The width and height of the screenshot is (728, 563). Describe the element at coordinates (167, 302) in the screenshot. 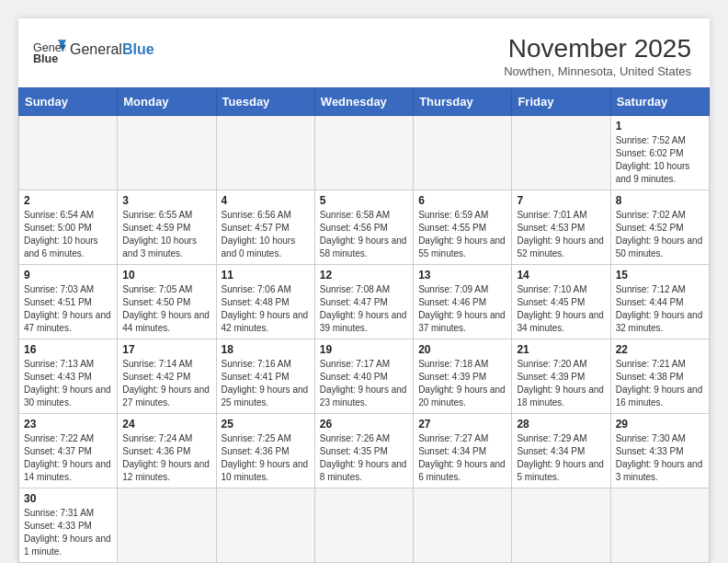

I see `calendar-cell: 10Sunrise: 7:05 AM Sunset: 4:50 PM Dayli…` at that location.